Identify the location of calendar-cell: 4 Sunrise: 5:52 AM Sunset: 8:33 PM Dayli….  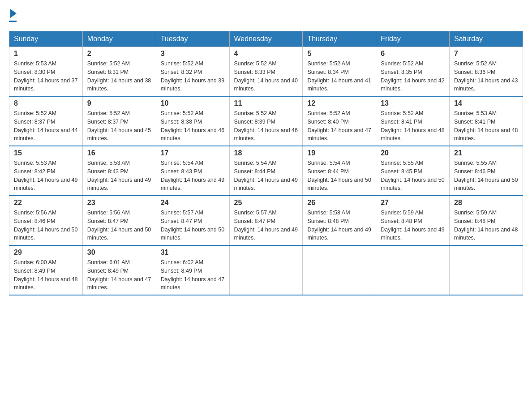
(266, 72).